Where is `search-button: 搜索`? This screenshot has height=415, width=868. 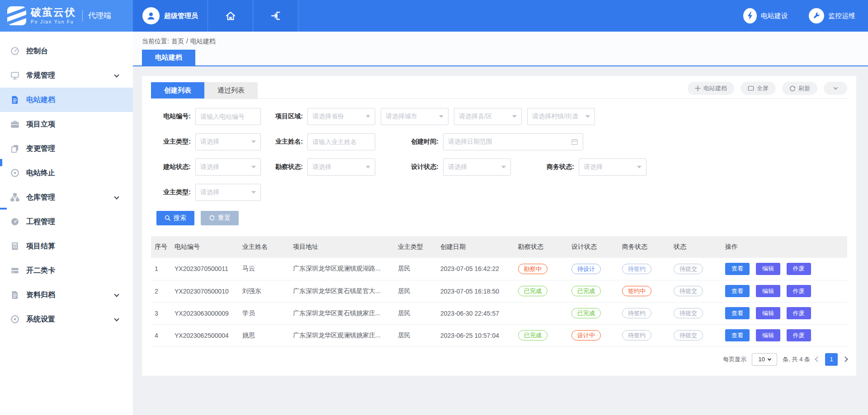 search-button: 搜索 is located at coordinates (175, 218).